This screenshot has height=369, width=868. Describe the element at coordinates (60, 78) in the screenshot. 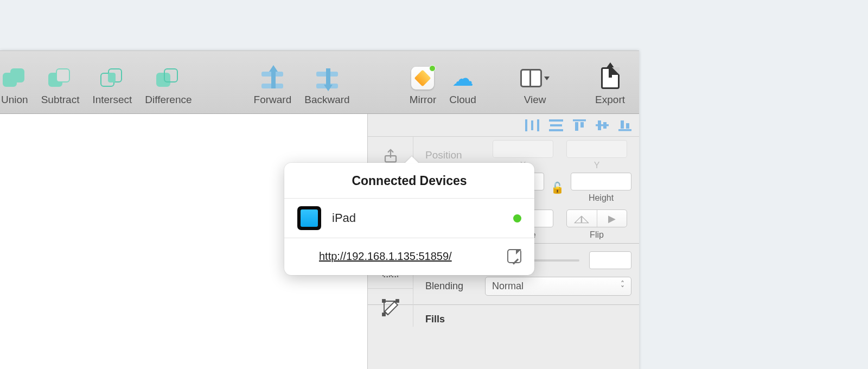

I see `subtract-icon` at that location.